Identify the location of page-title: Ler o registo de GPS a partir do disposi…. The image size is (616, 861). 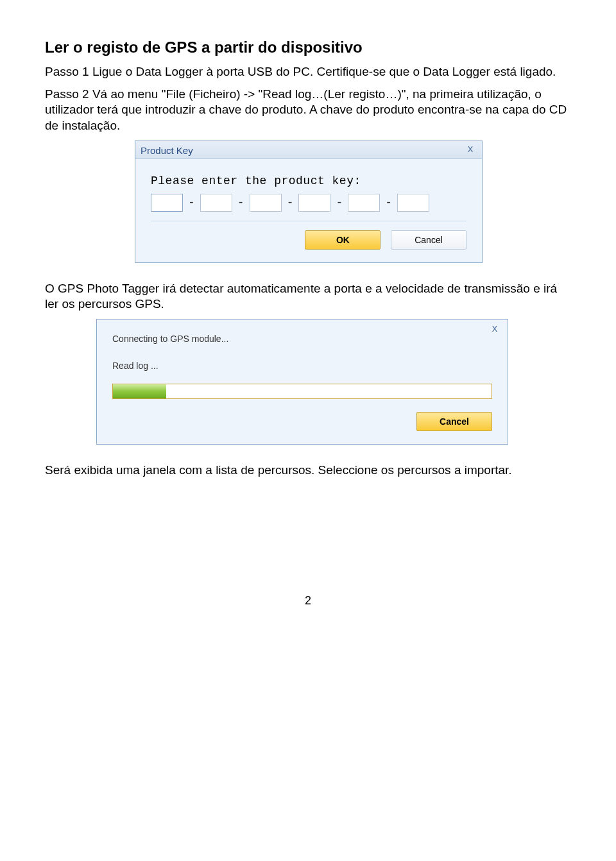
(308, 47).